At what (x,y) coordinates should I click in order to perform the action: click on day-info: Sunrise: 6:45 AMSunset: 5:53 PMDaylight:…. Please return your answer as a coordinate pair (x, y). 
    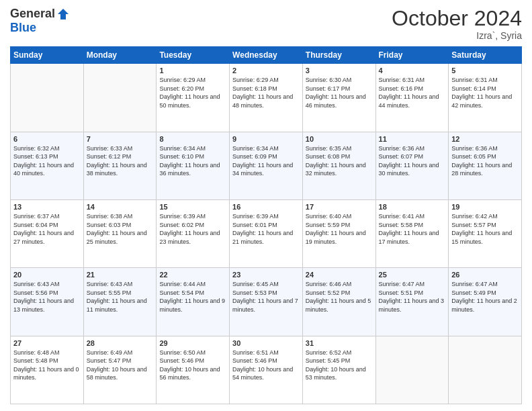
    Looking at the image, I should click on (266, 297).